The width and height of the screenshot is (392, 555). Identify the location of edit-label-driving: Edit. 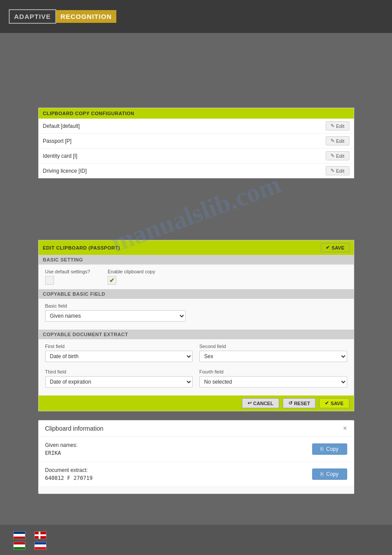
(341, 171).